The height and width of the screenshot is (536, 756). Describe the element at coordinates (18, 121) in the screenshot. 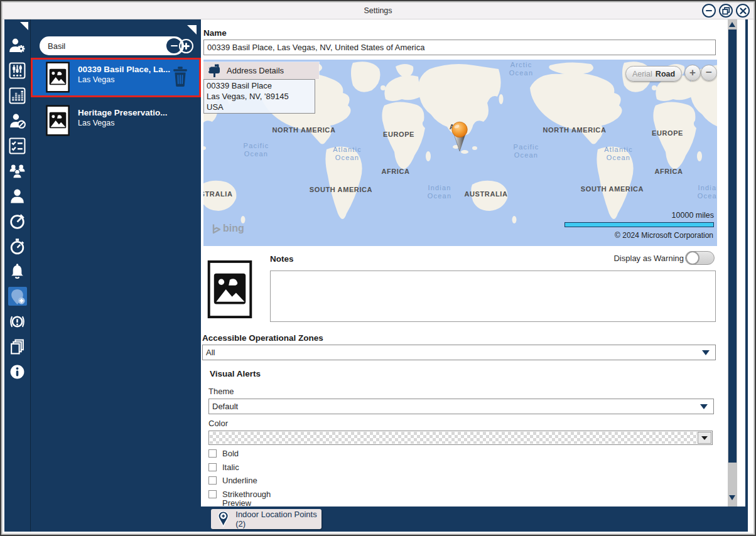

I see `sidebar-item-user-blocked` at that location.